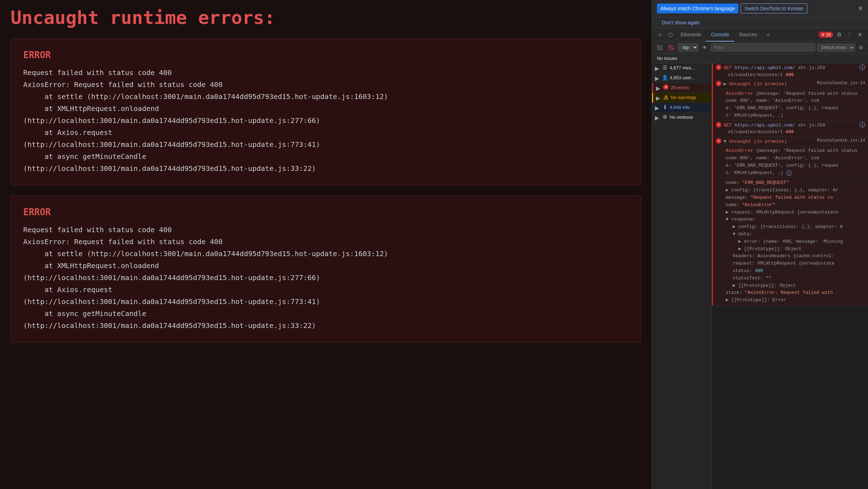 The height and width of the screenshot is (489, 868). Describe the element at coordinates (689, 107) in the screenshot. I see `group-info-count: 4,648 info` at that location.